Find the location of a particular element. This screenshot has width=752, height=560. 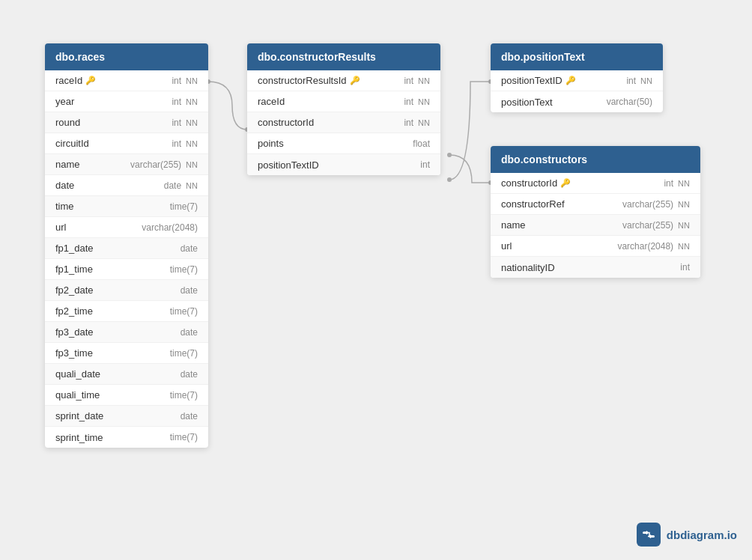

table-row: fp1_time time(7) is located at coordinates (127, 270).